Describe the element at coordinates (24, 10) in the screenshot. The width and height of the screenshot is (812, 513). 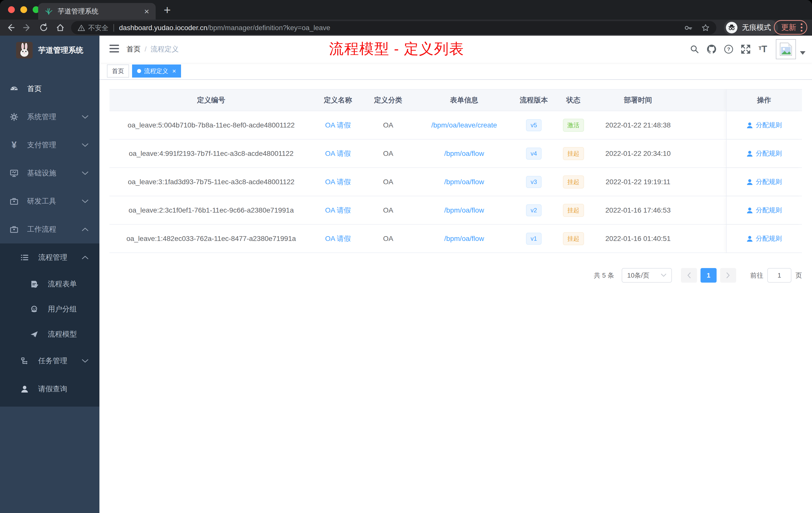
I see `macos-traffic-lights` at that location.